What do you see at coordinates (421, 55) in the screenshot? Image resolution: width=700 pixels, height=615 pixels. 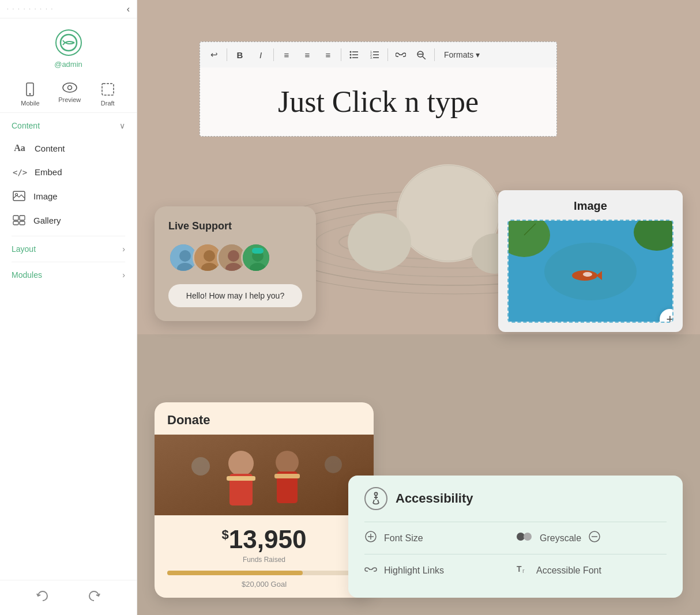 I see `search-replace-button` at bounding box center [421, 55].